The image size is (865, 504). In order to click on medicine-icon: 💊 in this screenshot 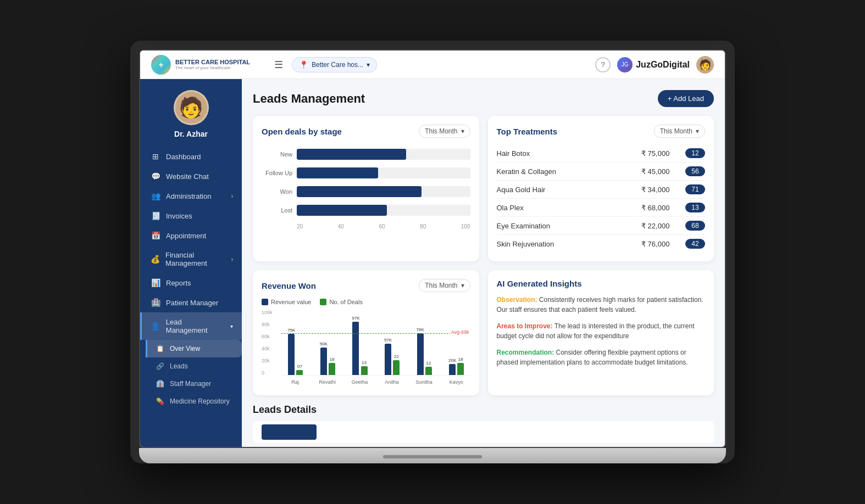, I will do `click(160, 401)`.